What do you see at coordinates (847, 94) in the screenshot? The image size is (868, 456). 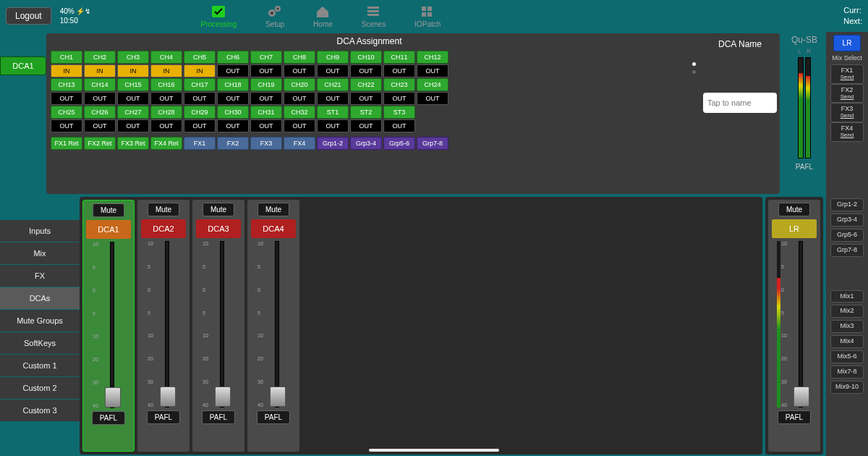 I see `mix-select-fx2: FX2Send` at bounding box center [847, 94].